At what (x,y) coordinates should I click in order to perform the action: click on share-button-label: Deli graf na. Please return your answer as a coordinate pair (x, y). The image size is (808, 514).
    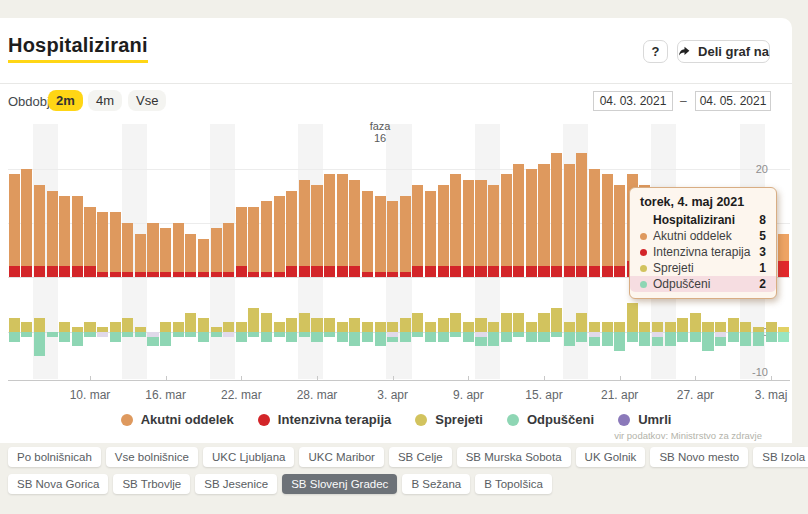
    Looking at the image, I should click on (734, 52).